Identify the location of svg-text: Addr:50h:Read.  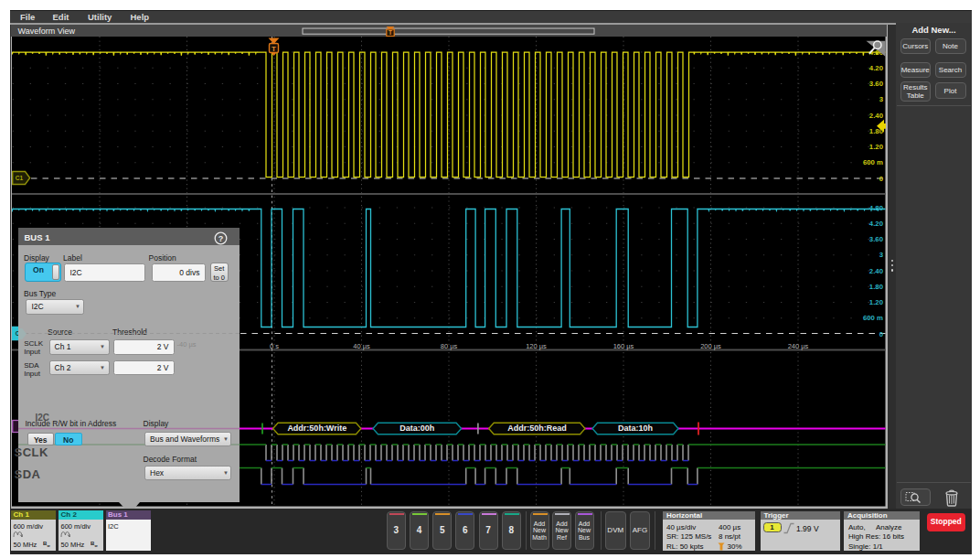
(538, 428).